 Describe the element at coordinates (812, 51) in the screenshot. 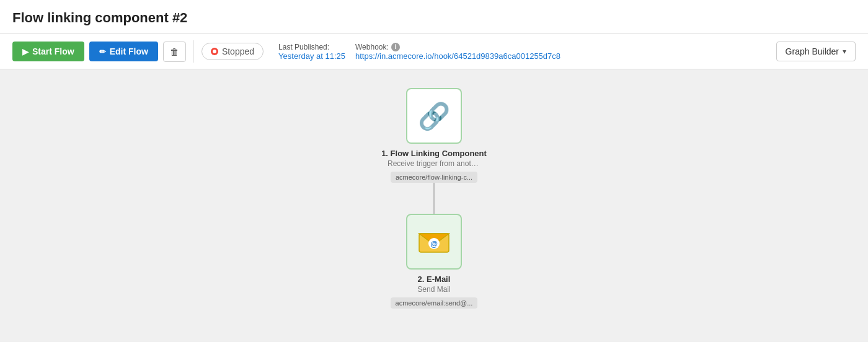

I see `graph-builder-label: Graph Builder` at that location.